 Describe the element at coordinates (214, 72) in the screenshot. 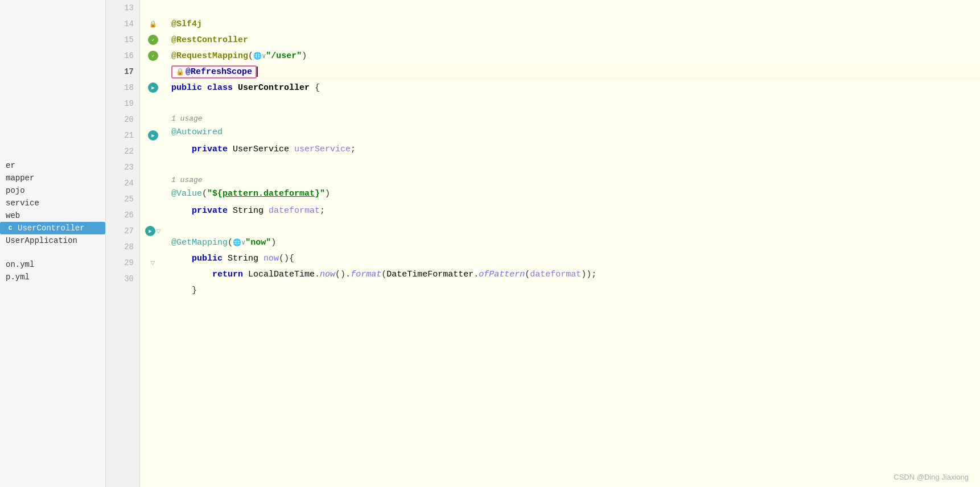

I see `refreshscope-box: 🔒 @RefreshScope` at that location.